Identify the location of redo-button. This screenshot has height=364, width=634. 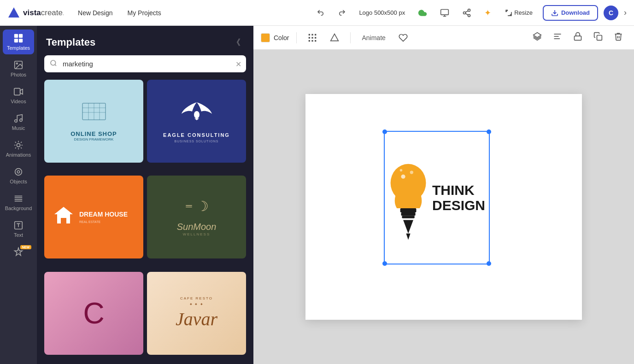
(342, 13).